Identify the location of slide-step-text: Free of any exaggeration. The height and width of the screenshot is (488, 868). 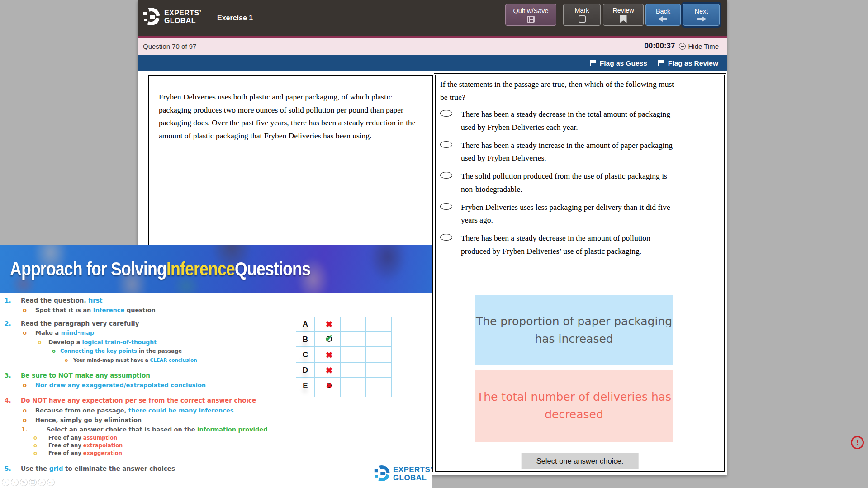
(180, 454).